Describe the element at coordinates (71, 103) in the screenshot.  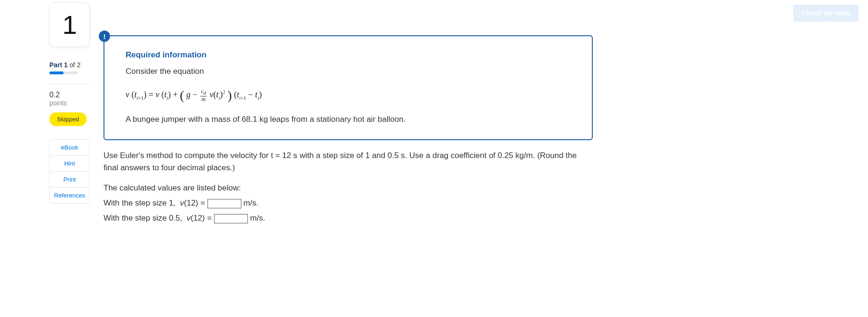
I see `sidebar: 1 Part 1 of 2 0.2 points Skipped eBook H…` at that location.